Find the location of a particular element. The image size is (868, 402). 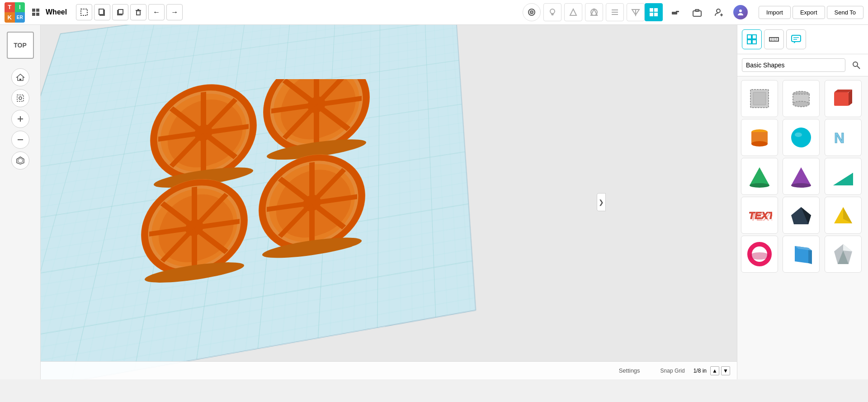

add-user-button is located at coordinates (719, 12).